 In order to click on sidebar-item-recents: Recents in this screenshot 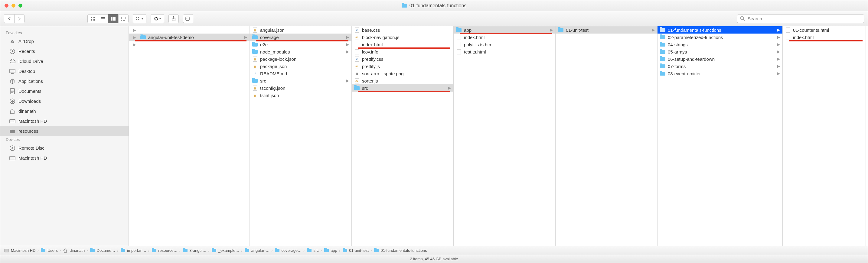, I will do `click(64, 51)`.